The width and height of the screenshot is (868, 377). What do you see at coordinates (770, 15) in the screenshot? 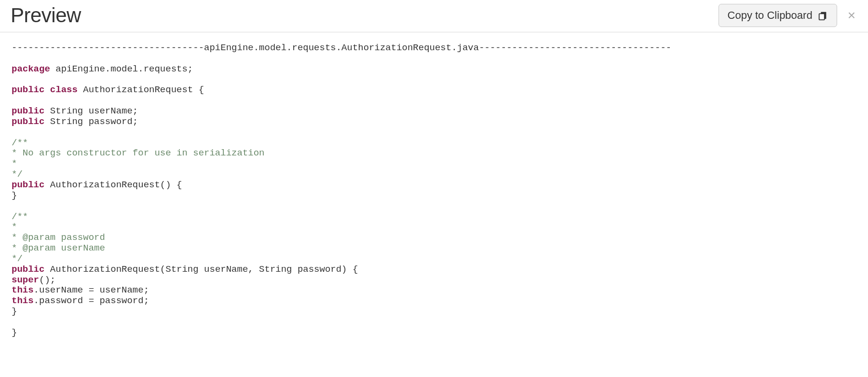
I see `copy-button-label: Copy to Clipboard` at bounding box center [770, 15].